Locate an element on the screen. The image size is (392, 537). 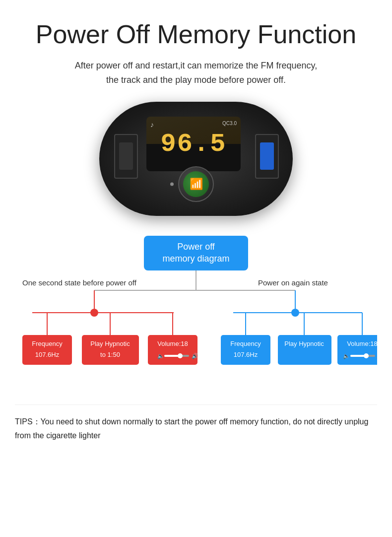
qc-label: QC3.0 is located at coordinates (229, 123).